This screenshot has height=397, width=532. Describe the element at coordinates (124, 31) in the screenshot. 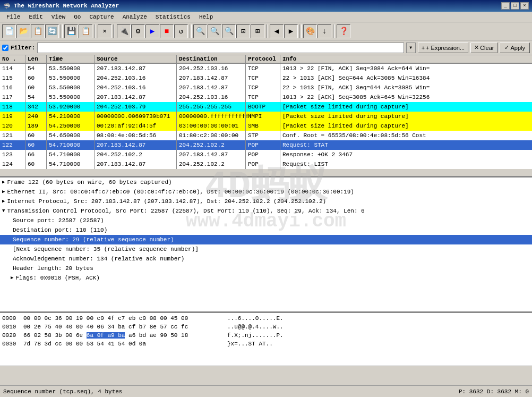

I see `capture-interfaces-button: 🔌` at that location.